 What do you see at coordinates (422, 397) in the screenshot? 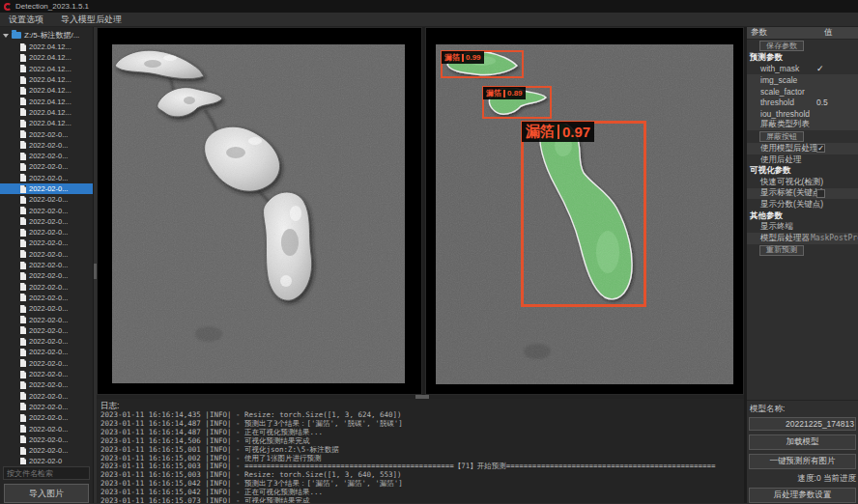
I see `scrollbar-handle` at bounding box center [422, 397].